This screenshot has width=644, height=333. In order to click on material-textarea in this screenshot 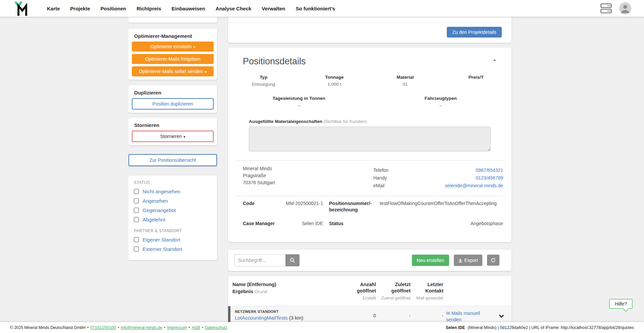, I will do `click(370, 139)`.